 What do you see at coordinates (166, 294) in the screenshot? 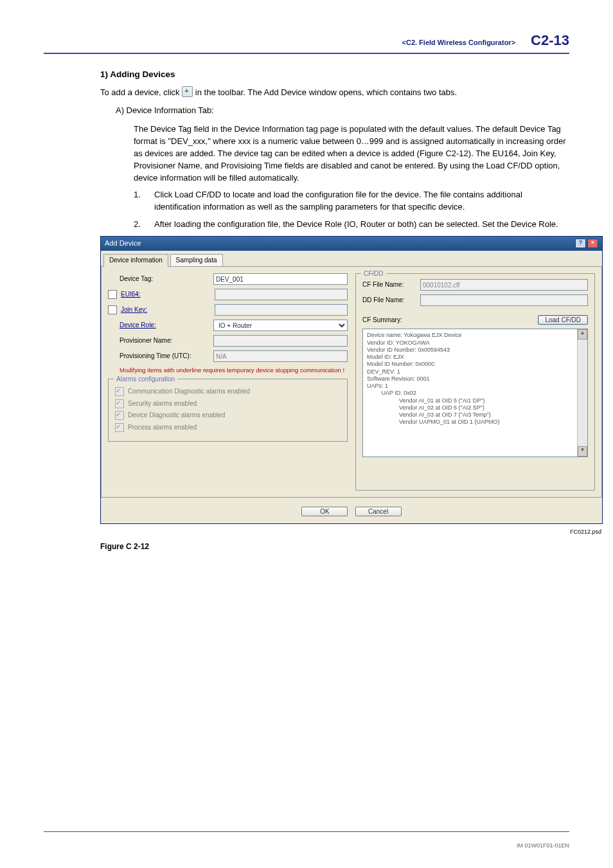
I see `eui64-label: EUI64:` at bounding box center [166, 294].